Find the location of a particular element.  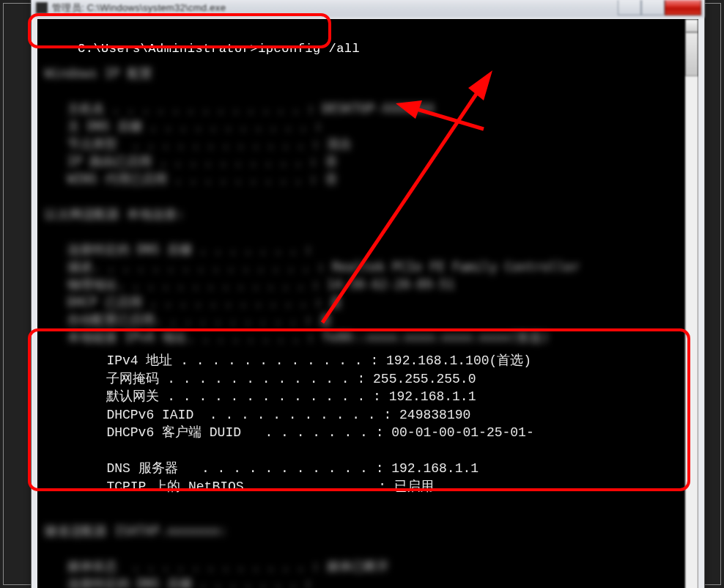

maximize-button is located at coordinates (653, 7).